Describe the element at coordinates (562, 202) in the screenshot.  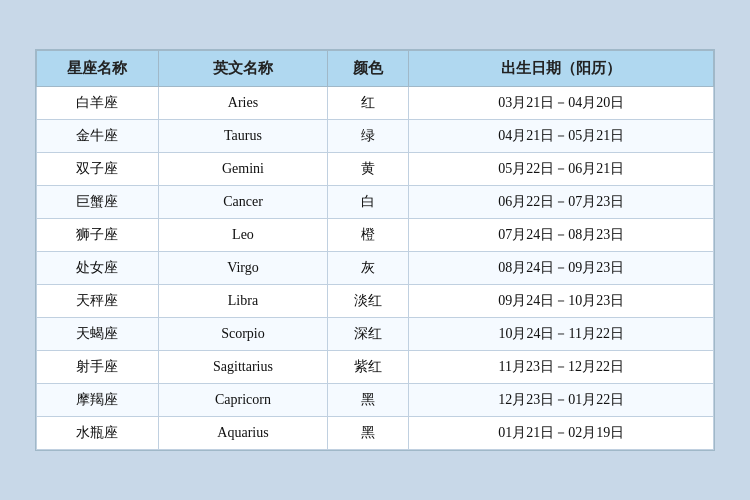
I see `cell-date: 06月22日－07月23日` at that location.